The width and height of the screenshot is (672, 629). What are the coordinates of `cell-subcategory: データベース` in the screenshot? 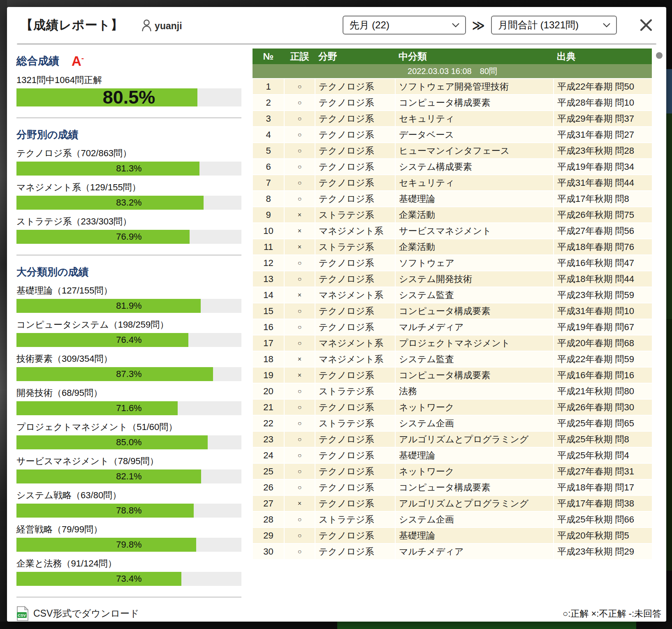 It's located at (475, 135).